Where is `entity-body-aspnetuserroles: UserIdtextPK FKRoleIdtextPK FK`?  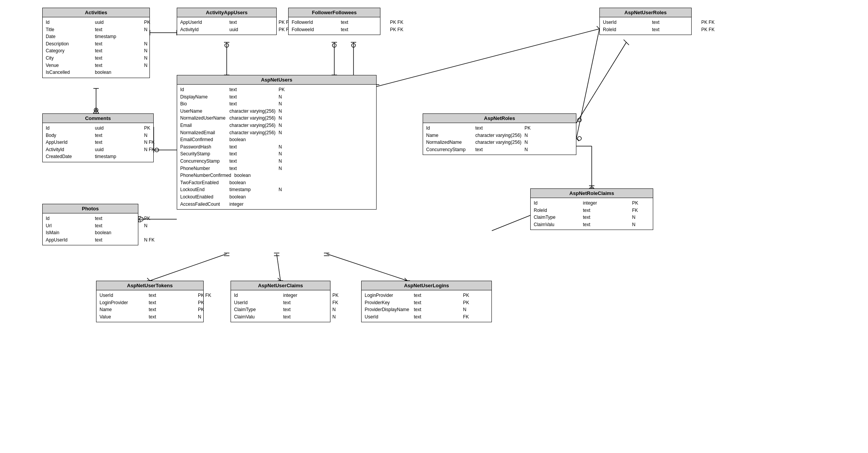 entity-body-aspnetuserroles: UserIdtextPK FKRoleIdtextPK FK is located at coordinates (646, 26).